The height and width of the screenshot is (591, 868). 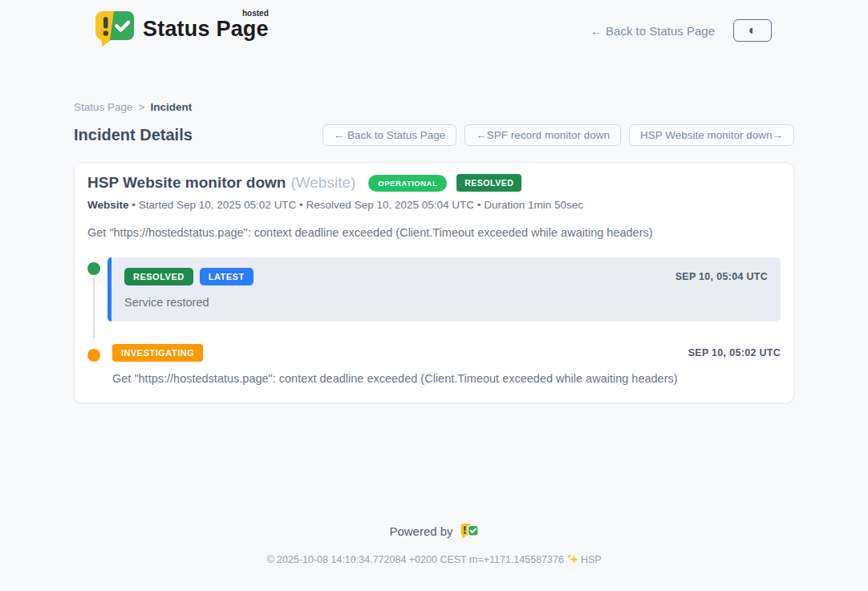 I want to click on statuspage-mini-logo-icon, so click(x=470, y=531).